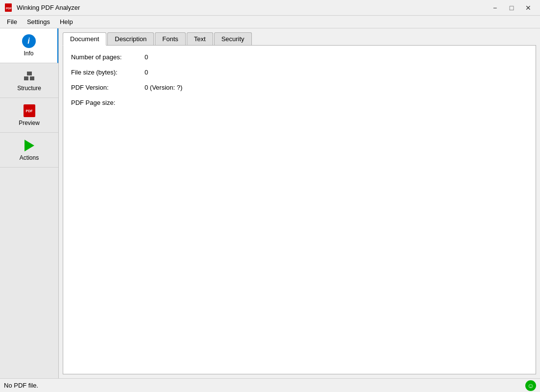  I want to click on tab-fonts: Fonts, so click(171, 39).